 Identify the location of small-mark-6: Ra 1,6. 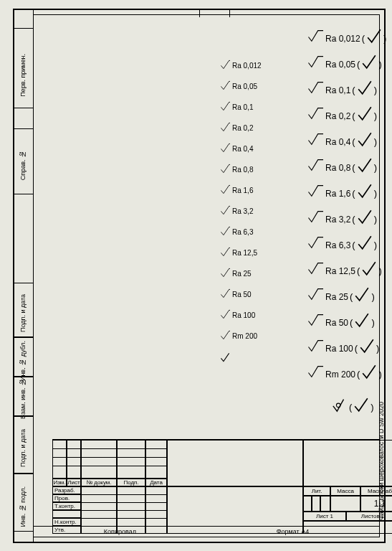
(236, 189).